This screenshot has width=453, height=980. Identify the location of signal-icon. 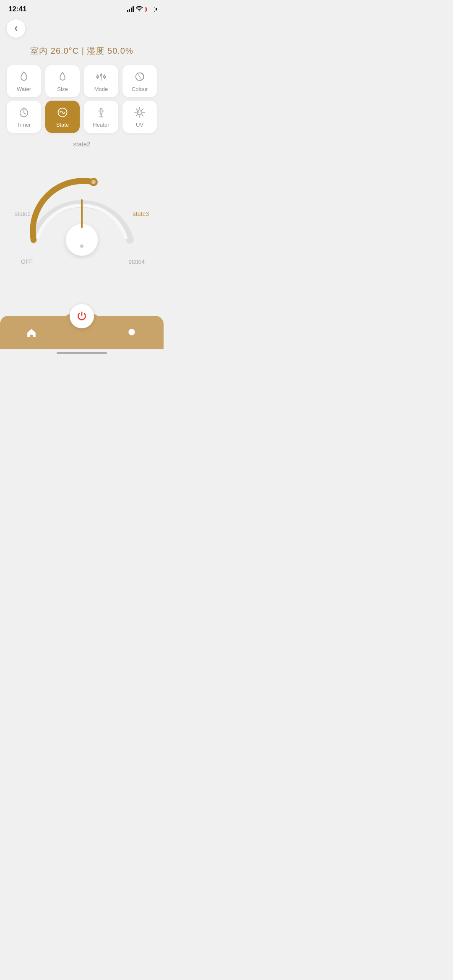
(131, 9).